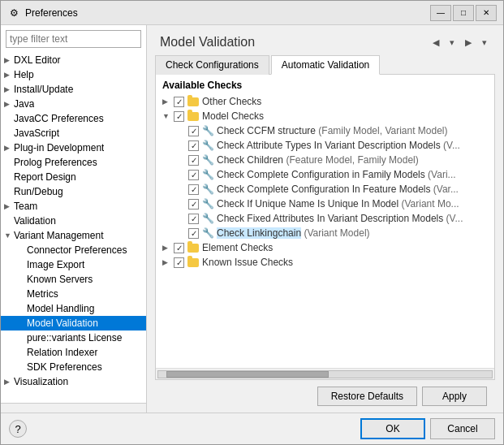  Describe the element at coordinates (436, 42) in the screenshot. I see `nav-back-button: ◀` at that location.